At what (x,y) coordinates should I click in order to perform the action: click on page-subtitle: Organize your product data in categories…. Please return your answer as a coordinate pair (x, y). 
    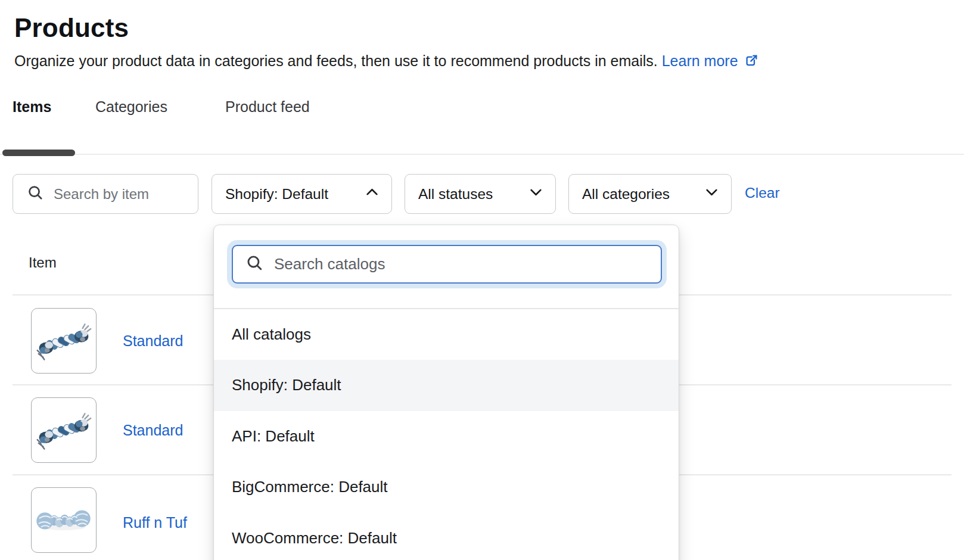
    Looking at the image, I should click on (479, 62).